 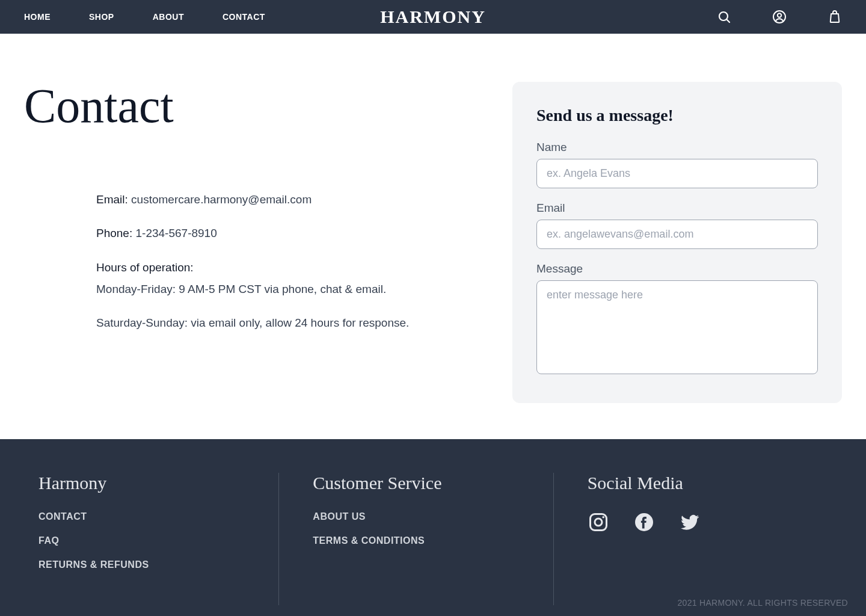 I want to click on footer-link-contact: CONTACT, so click(x=147, y=517).